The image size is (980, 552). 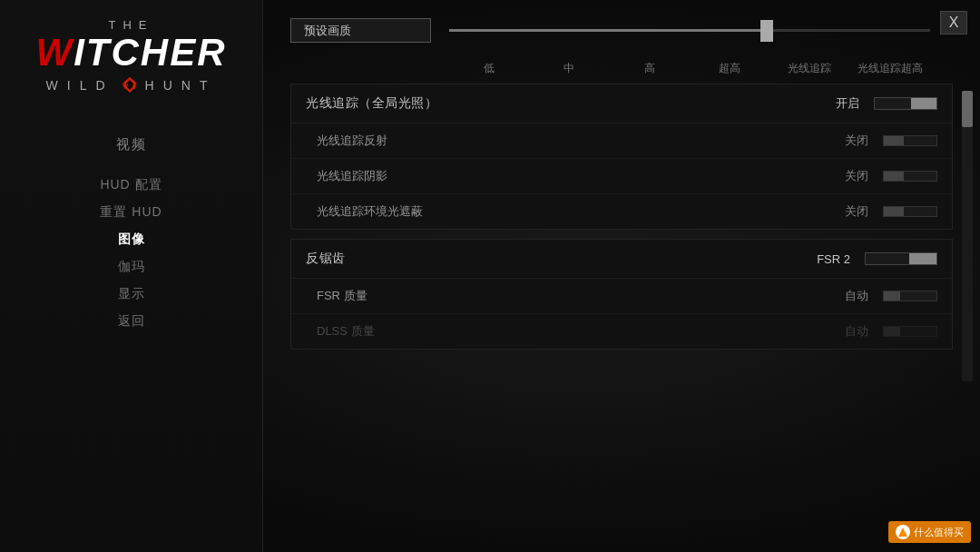 What do you see at coordinates (880, 104) in the screenshot?
I see `ray-tracing-control: 开启` at bounding box center [880, 104].